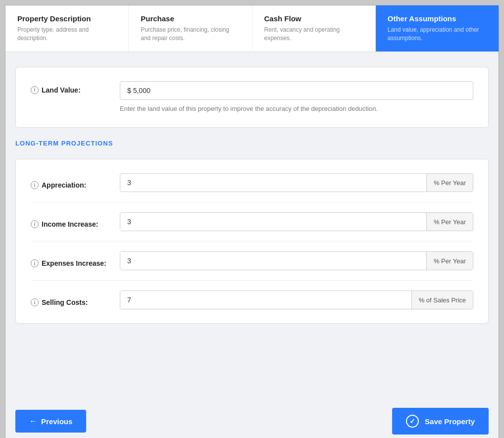 The height and width of the screenshot is (438, 504). Describe the element at coordinates (70, 222) in the screenshot. I see `income-increase-label: i Income Increase:` at that location.